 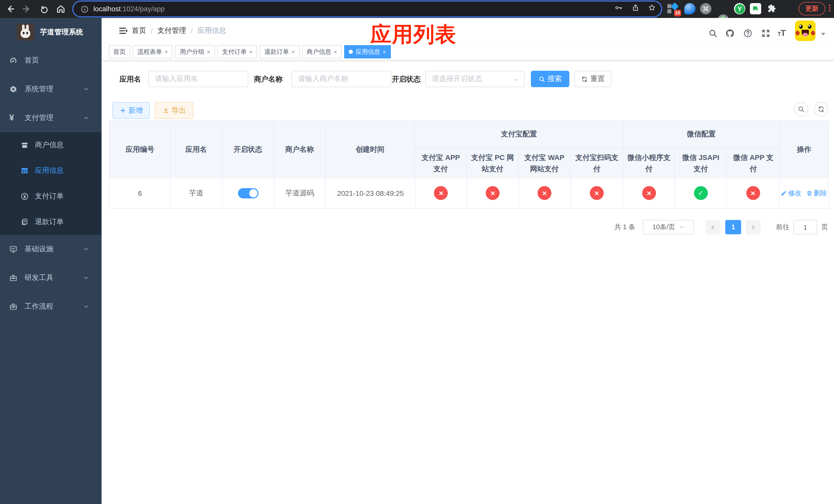 What do you see at coordinates (123, 111) in the screenshot?
I see `plus-icon` at bounding box center [123, 111].